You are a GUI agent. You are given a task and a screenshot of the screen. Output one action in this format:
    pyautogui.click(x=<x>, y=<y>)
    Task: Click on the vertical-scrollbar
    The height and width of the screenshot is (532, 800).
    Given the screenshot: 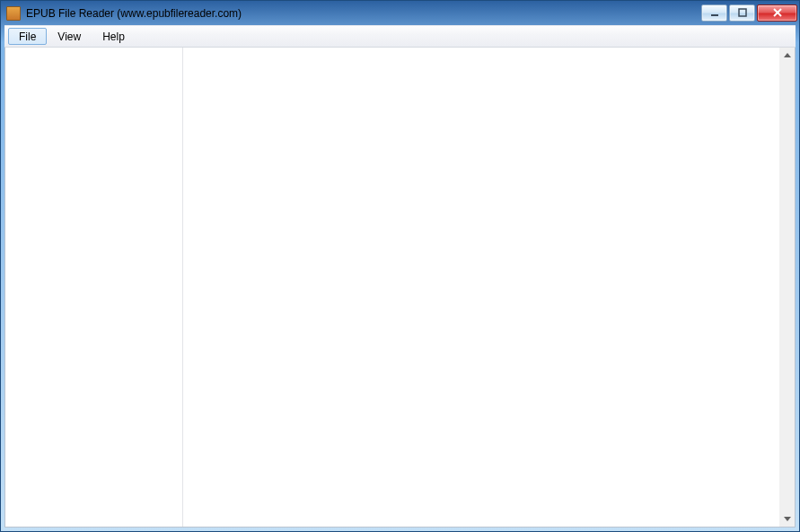 What is the action you would take?
    pyautogui.click(x=787, y=287)
    